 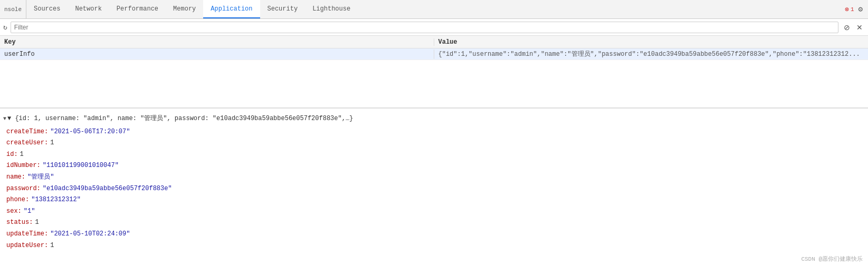 What do you see at coordinates (14, 212) in the screenshot?
I see `prop-key: sex:` at bounding box center [14, 212].